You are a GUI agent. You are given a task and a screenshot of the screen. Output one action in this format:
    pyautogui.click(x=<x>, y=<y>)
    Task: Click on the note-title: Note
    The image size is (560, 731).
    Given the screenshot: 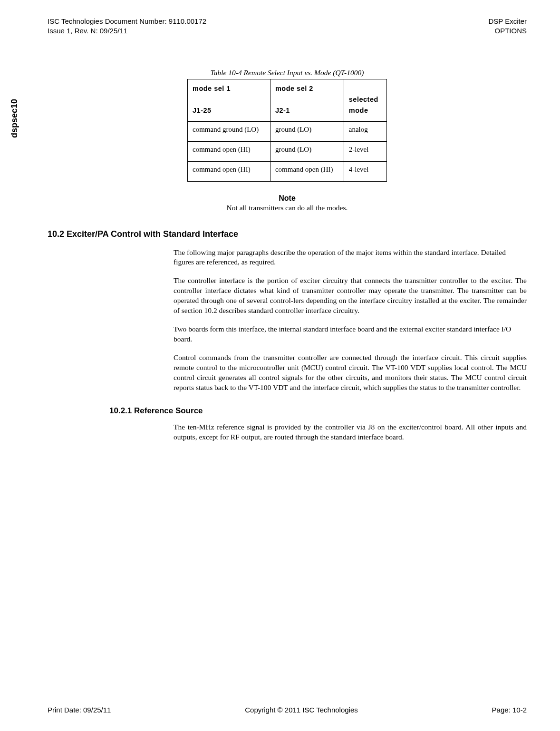 What is the action you would take?
    pyautogui.click(x=287, y=198)
    